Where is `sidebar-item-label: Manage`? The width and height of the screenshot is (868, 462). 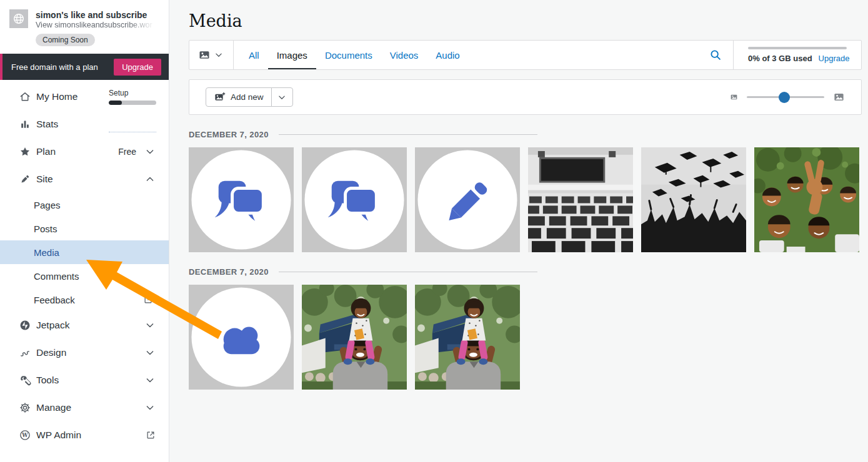
sidebar-item-label: Manage is located at coordinates (54, 408).